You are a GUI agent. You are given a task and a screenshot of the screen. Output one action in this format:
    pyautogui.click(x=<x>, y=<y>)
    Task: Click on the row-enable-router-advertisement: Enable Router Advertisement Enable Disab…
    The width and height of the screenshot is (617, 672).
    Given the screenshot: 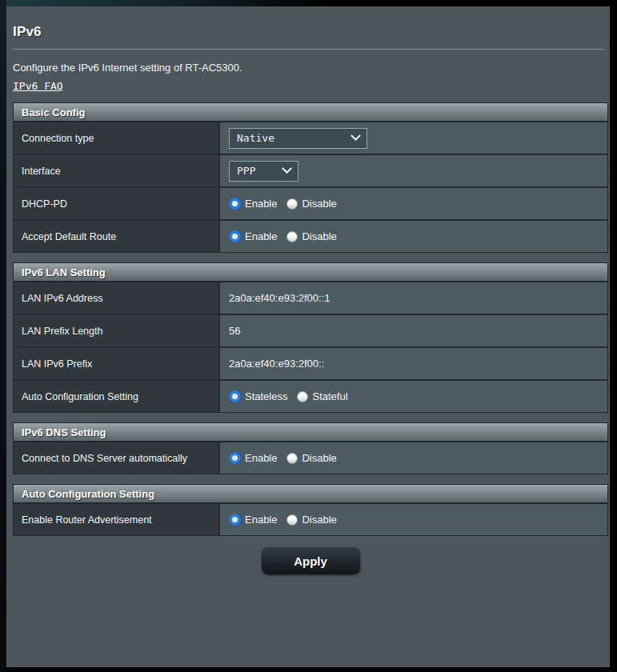 What is the action you would take?
    pyautogui.click(x=311, y=520)
    